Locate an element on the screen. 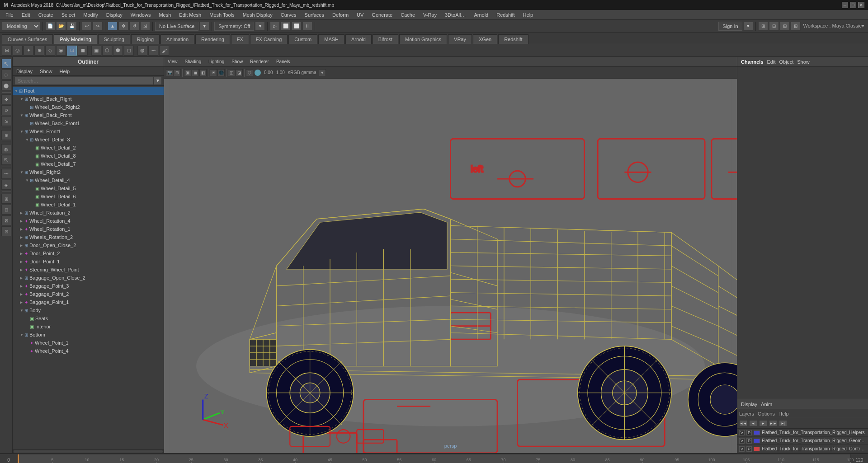 The height and width of the screenshot is (463, 868). menu-curves: Curves is located at coordinates (288, 15).